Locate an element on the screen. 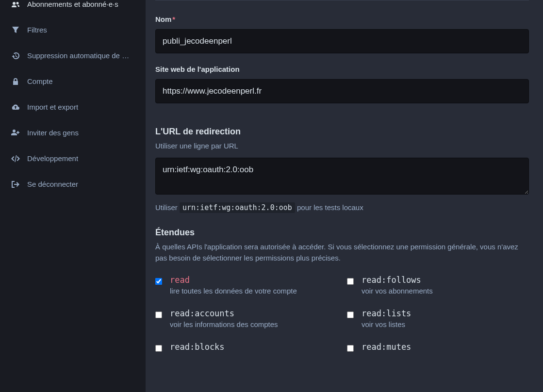 The height and width of the screenshot is (392, 543). sidebar-item-import-export: Import et export is located at coordinates (73, 107).